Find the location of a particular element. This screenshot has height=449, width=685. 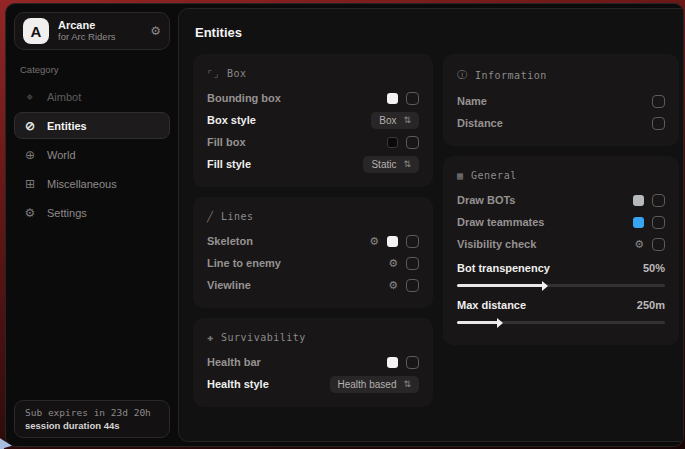

slider-value: 250m is located at coordinates (651, 305).